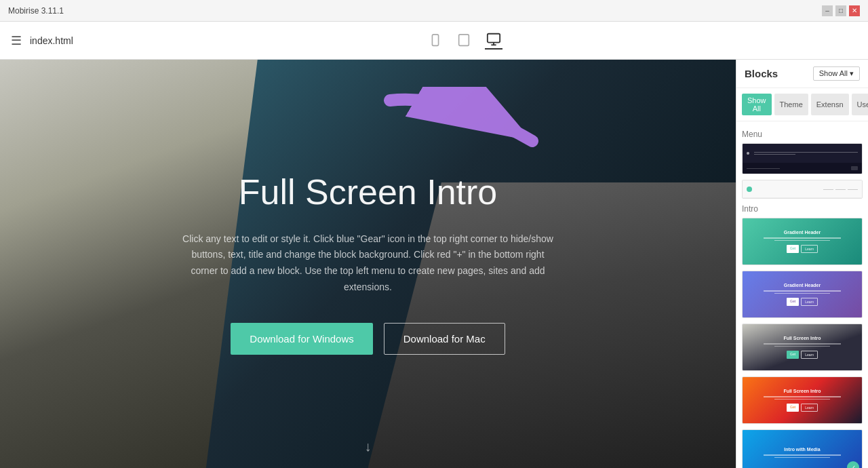 The image size is (868, 468). I want to click on intro-section-label: Intro, so click(802, 209).